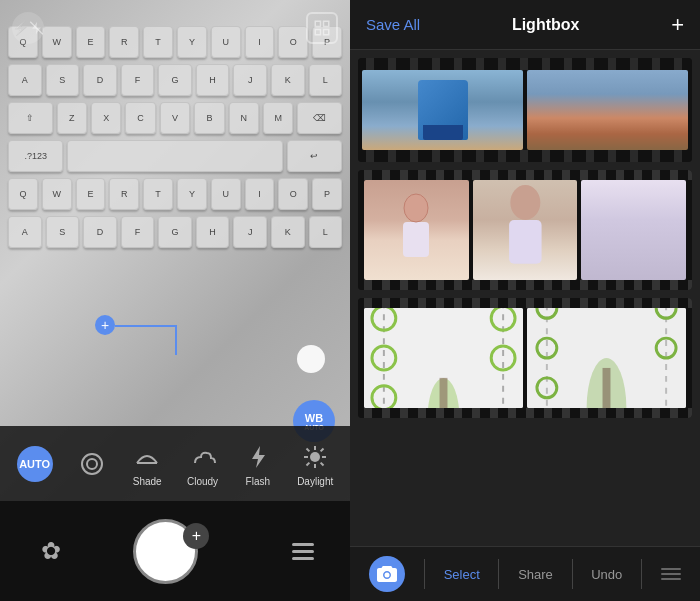 The height and width of the screenshot is (601, 700). I want to click on wb-auto-control: AUTO, so click(35, 464).